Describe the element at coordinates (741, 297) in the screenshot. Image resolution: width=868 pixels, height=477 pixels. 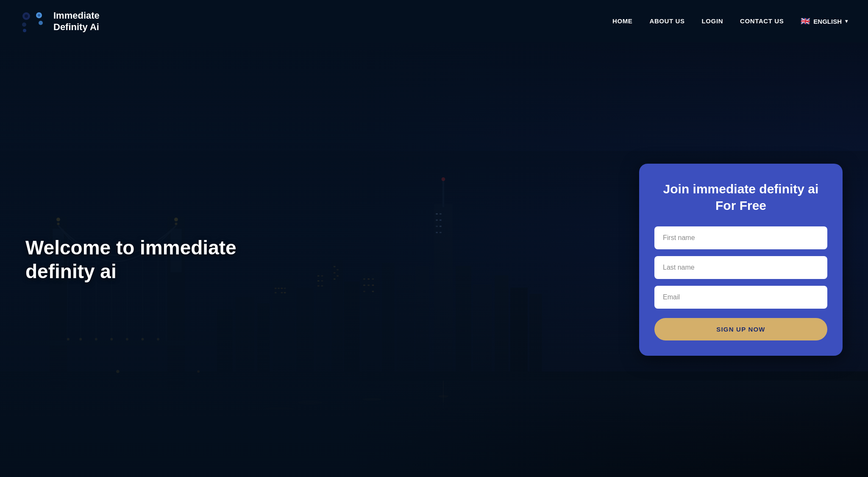
I see `email-input` at that location.